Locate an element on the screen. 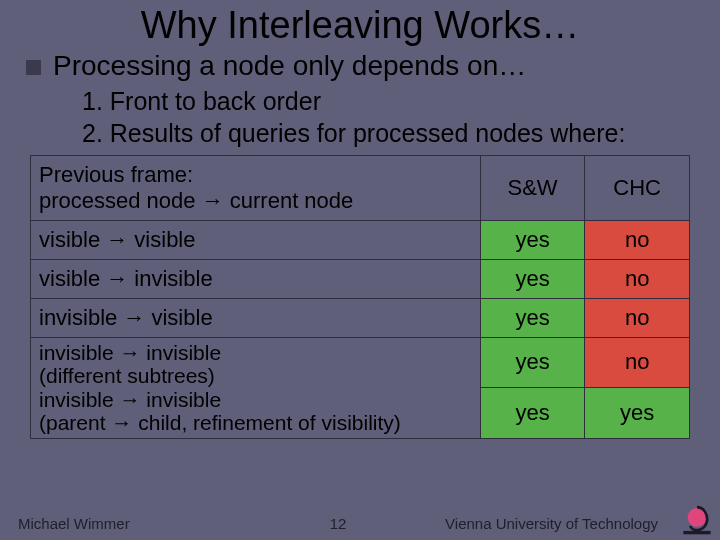  list-item-1: 1. Front to back order is located at coordinates (401, 101).